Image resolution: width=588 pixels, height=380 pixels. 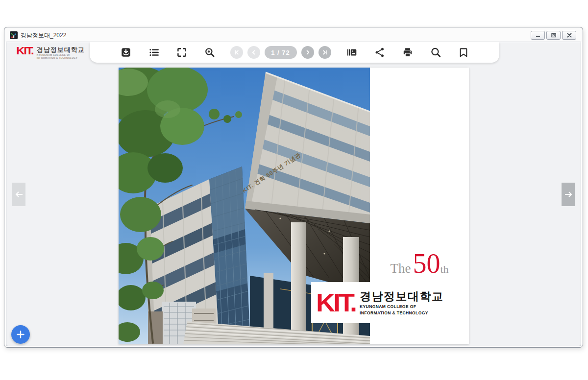 What do you see at coordinates (21, 334) in the screenshot?
I see `plus-icon` at bounding box center [21, 334].